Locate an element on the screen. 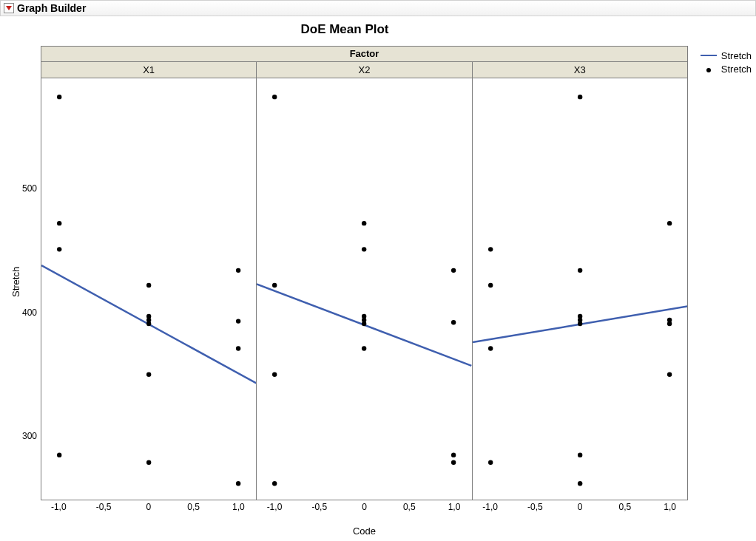 The image size is (756, 541). legend: Stretch Stretch is located at coordinates (726, 62).